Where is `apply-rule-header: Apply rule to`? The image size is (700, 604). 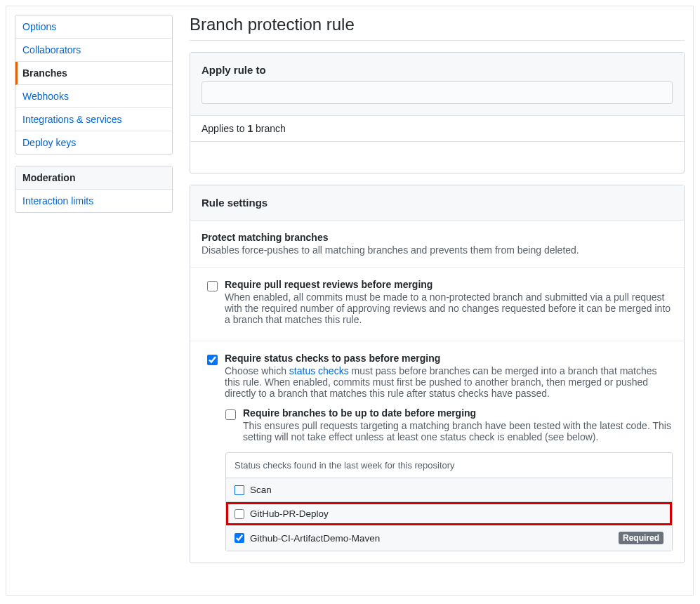 apply-rule-header: Apply rule to is located at coordinates (437, 67).